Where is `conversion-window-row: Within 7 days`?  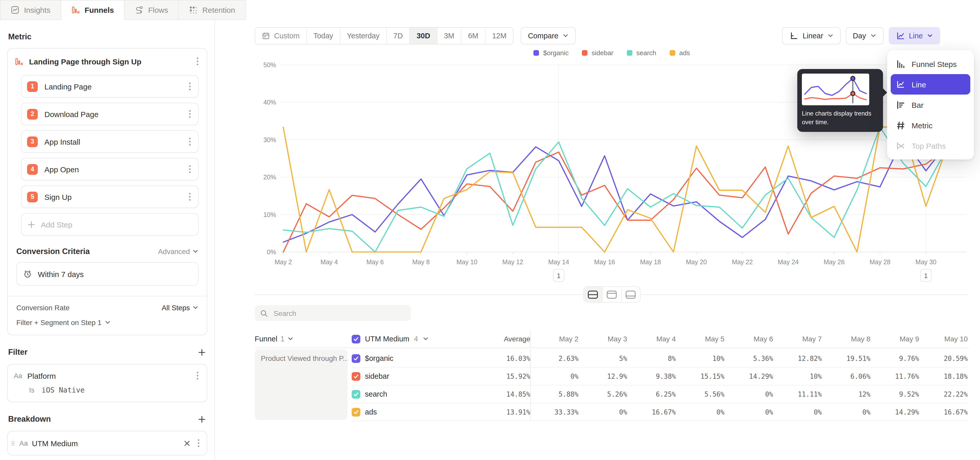 conversion-window-row: Within 7 days is located at coordinates (107, 274).